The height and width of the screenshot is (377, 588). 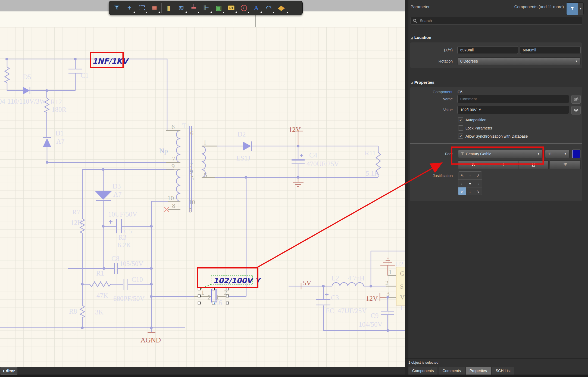 What do you see at coordinates (402, 273) in the screenshot?
I see `schematic-label: G` at bounding box center [402, 273].